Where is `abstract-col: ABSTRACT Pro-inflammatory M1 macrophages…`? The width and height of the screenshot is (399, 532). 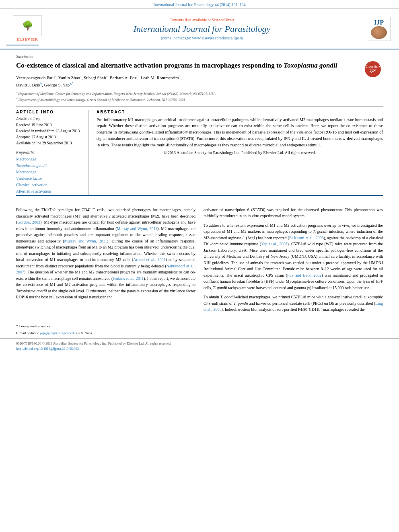 abstract-col: ABSTRACT Pro-inflammatory M1 macrophages… is located at coordinates (240, 152).